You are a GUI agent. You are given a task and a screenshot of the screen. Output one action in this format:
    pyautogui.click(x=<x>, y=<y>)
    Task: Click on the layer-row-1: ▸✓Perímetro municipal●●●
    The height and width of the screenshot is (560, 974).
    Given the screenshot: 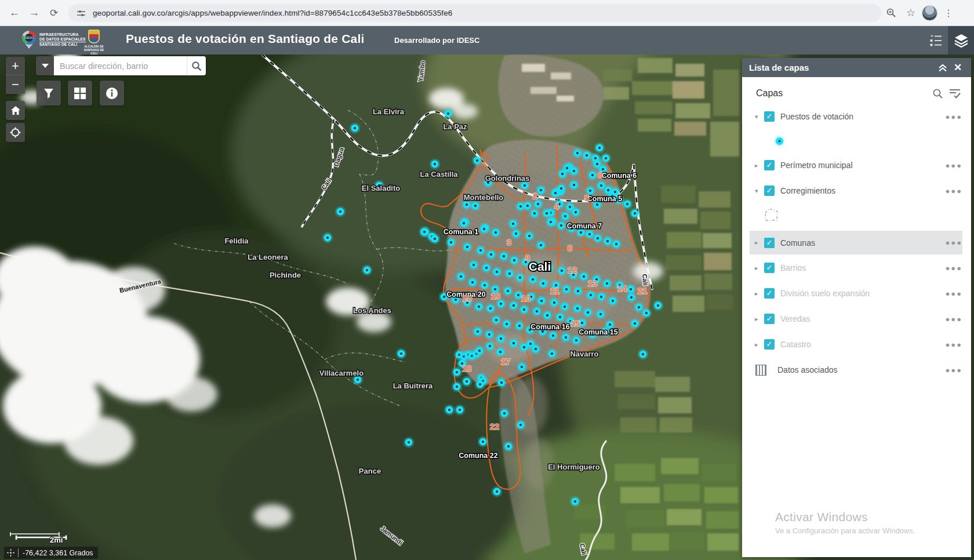 What is the action you would take?
    pyautogui.click(x=856, y=165)
    